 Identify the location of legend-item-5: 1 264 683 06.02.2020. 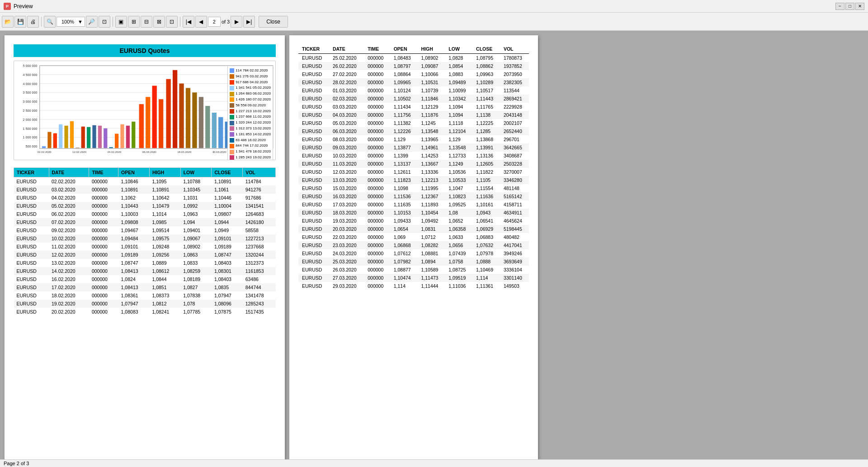
(250, 94).